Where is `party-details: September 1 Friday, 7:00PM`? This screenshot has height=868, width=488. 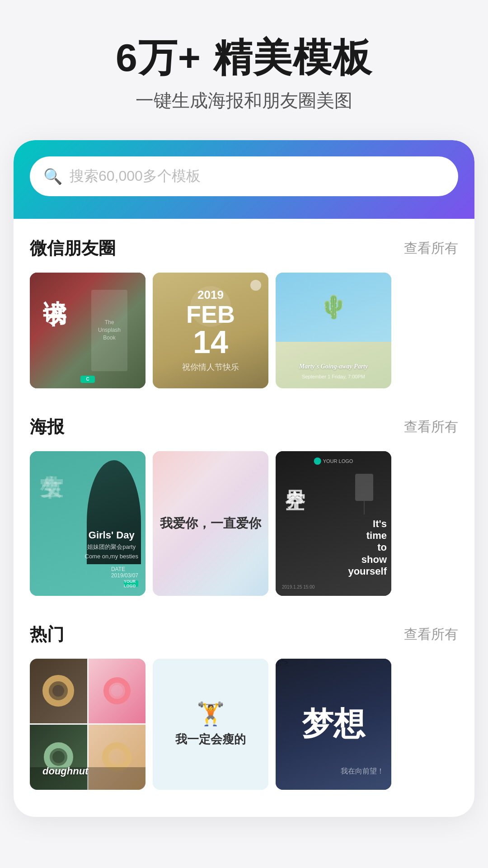 party-details: September 1 Friday, 7:00PM is located at coordinates (333, 377).